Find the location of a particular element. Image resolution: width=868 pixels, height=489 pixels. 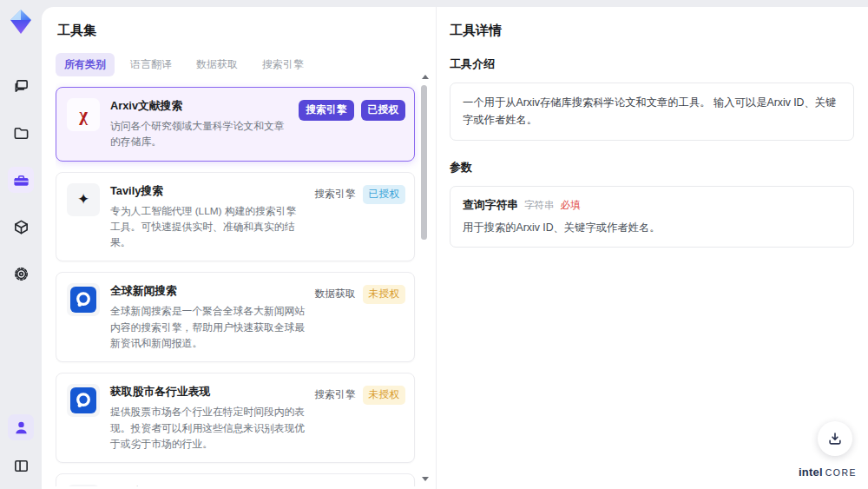

params-heading: 参数 is located at coordinates (652, 168).